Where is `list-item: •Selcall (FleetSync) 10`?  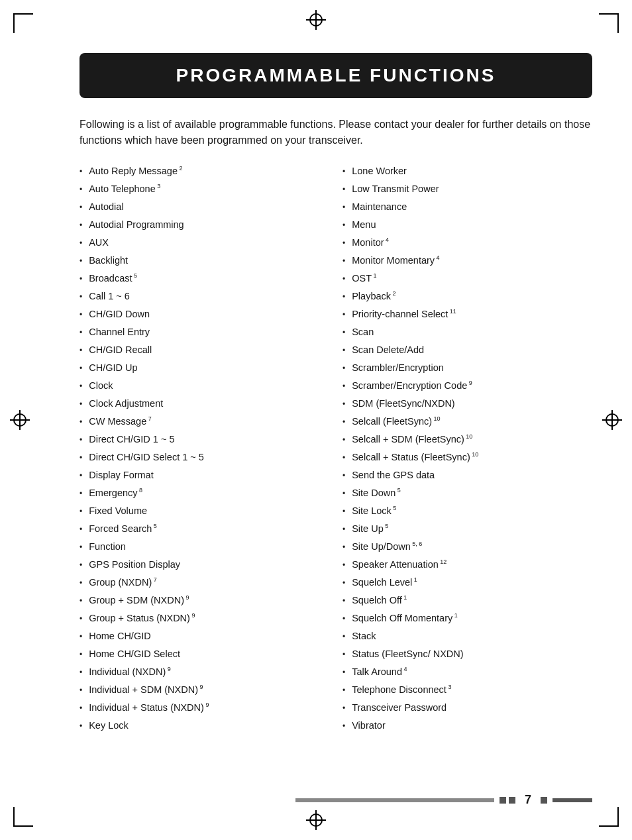
list-item: •Selcall (FleetSync) 10 is located at coordinates (468, 421).